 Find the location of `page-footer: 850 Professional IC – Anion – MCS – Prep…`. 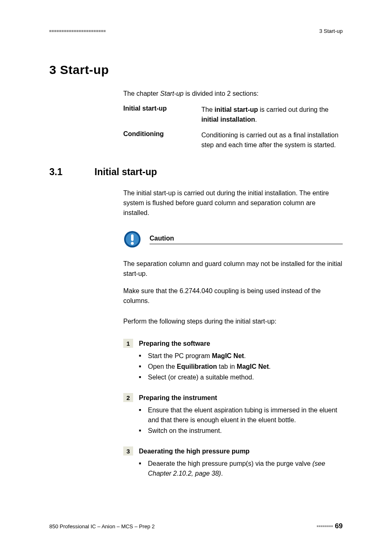

page-footer: 850 Professional IC – Anion – MCS – Prep… is located at coordinates (196, 526).